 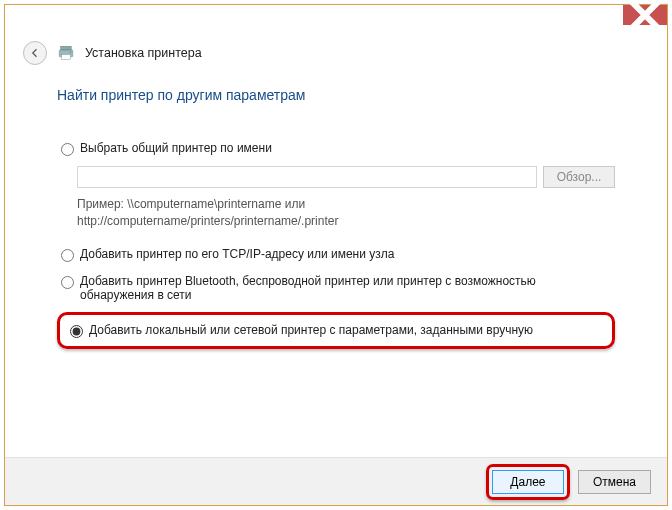 What do you see at coordinates (346, 177) in the screenshot?
I see `printer-name-row: Обзор...` at bounding box center [346, 177].